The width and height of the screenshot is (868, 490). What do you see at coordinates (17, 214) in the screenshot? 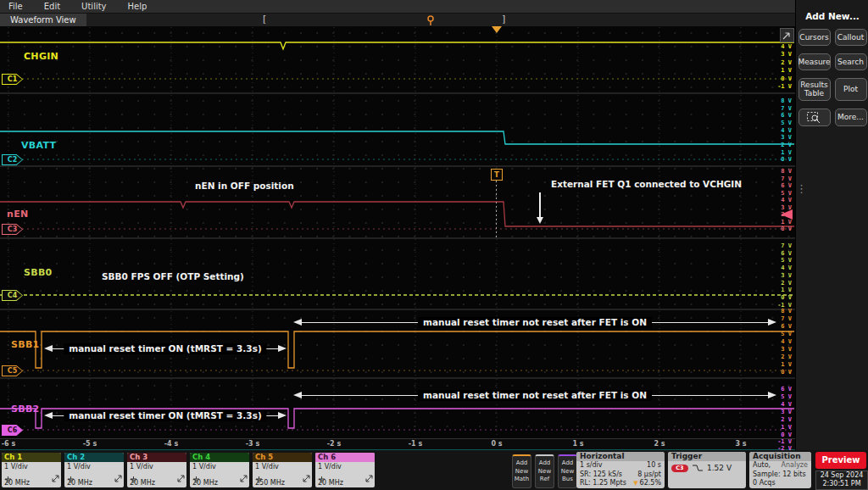
I see `channel-label-nen: nEN` at bounding box center [17, 214].